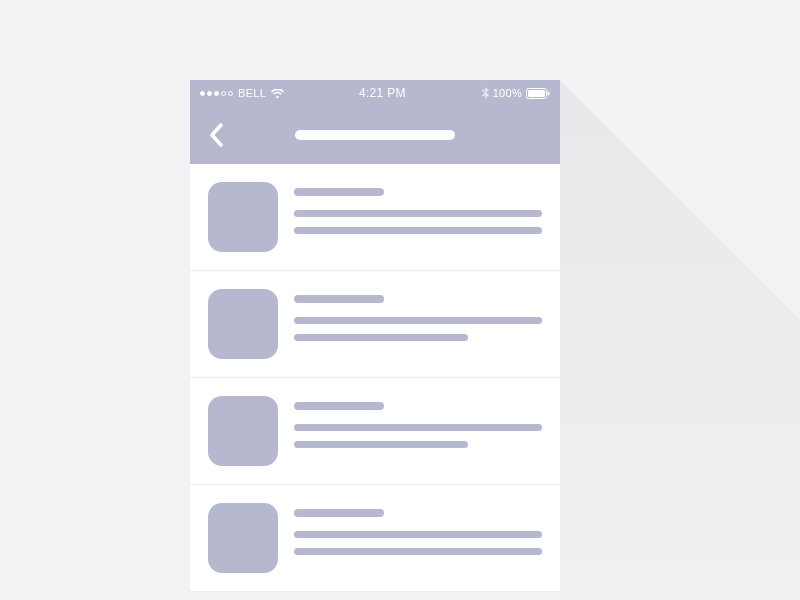 The height and width of the screenshot is (600, 800). What do you see at coordinates (516, 93) in the screenshot?
I see `status-right: 100%` at bounding box center [516, 93].